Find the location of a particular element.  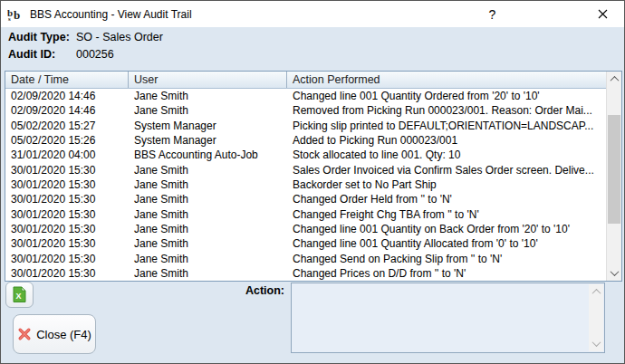

help-icon: ? is located at coordinates (493, 14).